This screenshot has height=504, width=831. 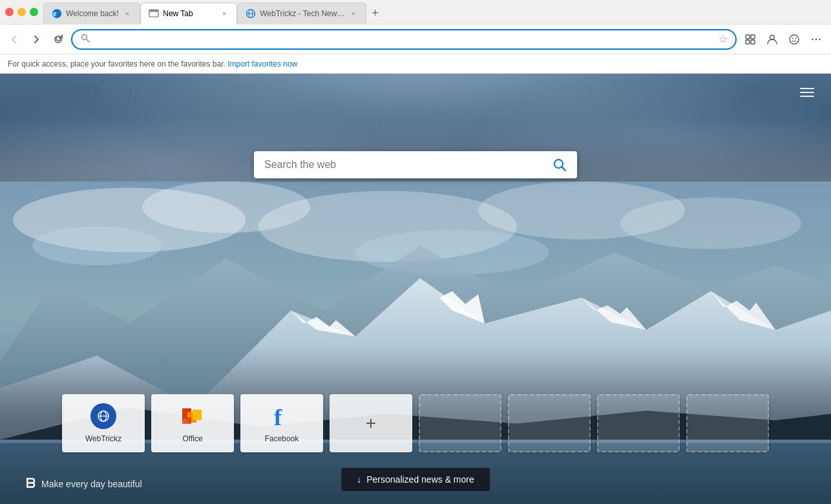 What do you see at coordinates (92, 484) in the screenshot?
I see `bing-tagline: Make every day beautiful` at bounding box center [92, 484].